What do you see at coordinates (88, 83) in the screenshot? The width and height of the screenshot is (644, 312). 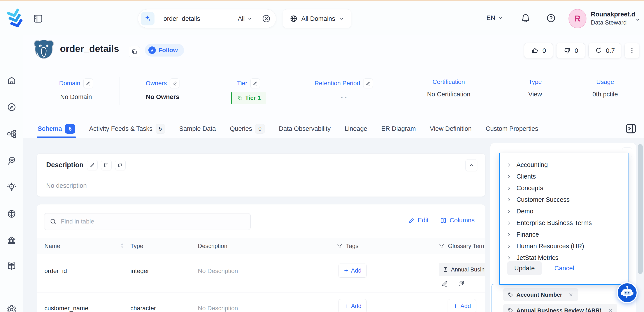 I see `edit-domain-button` at bounding box center [88, 83].